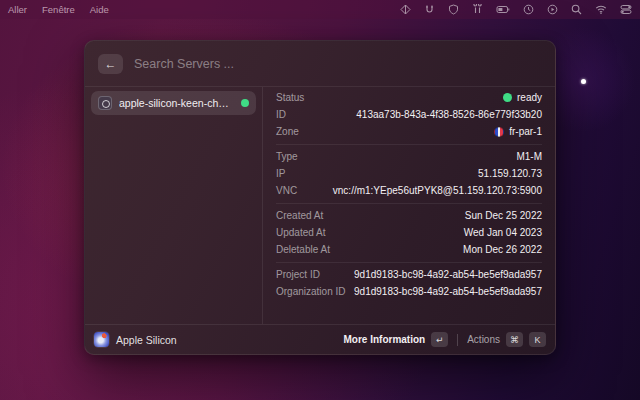 Image resolution: width=640 pixels, height=400 pixels. I want to click on detail-label: Updated At, so click(300, 232).